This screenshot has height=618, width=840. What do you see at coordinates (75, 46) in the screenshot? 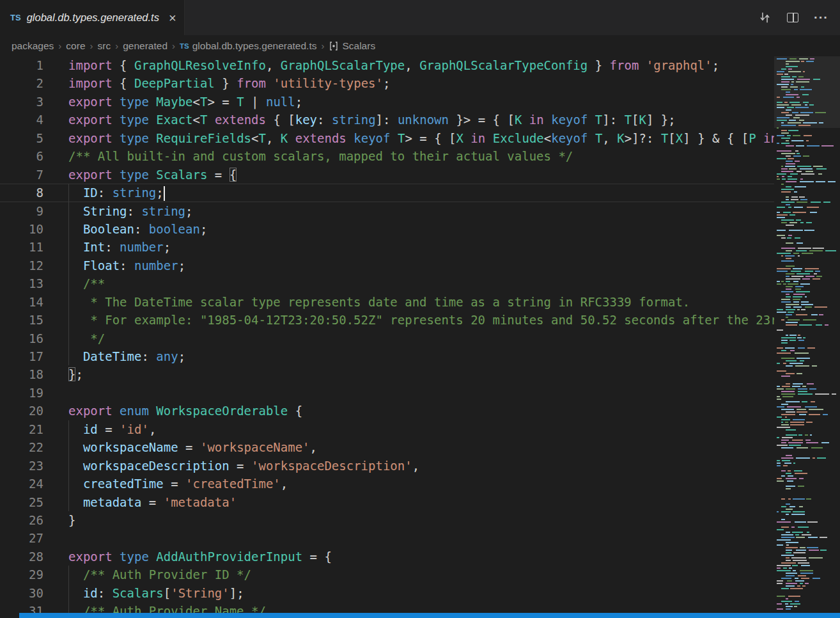
I see `breadcrumb-item-core: core` at bounding box center [75, 46].